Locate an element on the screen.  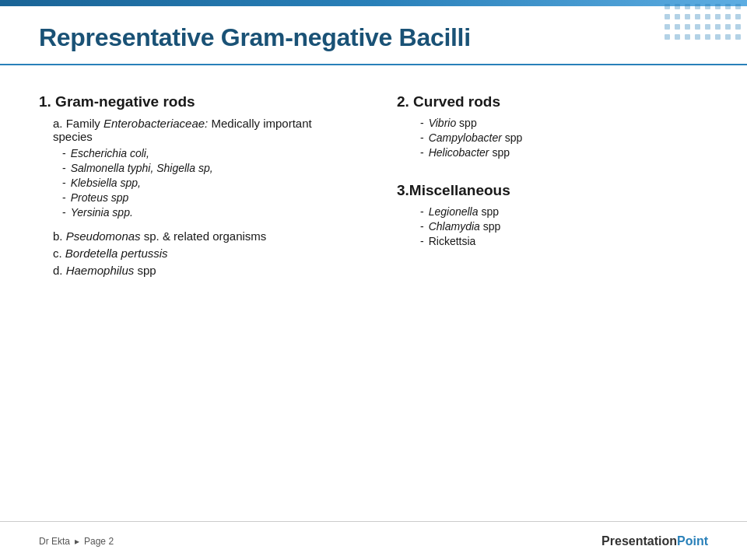
bullet-rickettsia-text: Rickettsia is located at coordinates (453, 241).